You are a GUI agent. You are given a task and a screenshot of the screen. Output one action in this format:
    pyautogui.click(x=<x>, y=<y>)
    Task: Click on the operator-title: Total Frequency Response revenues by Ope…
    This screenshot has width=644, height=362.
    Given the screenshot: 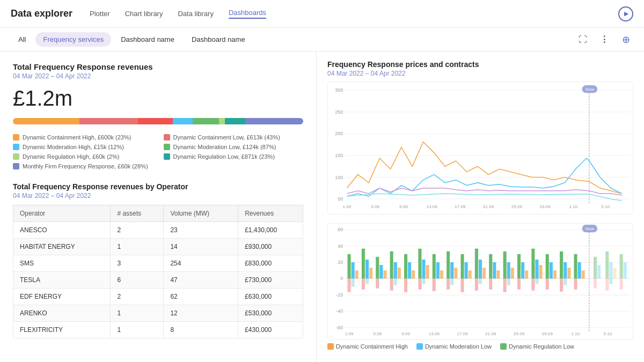 What is the action you would take?
    pyautogui.click(x=158, y=187)
    